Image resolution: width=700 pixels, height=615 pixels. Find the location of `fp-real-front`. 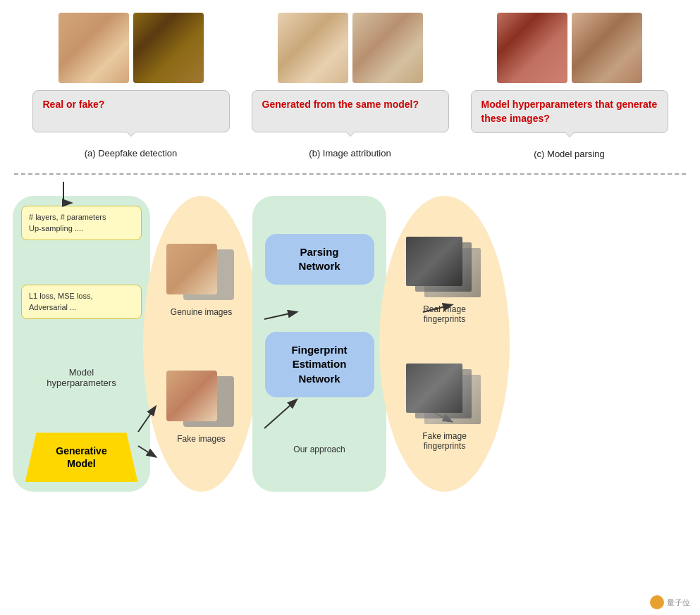

fp-real-front is located at coordinates (434, 261).